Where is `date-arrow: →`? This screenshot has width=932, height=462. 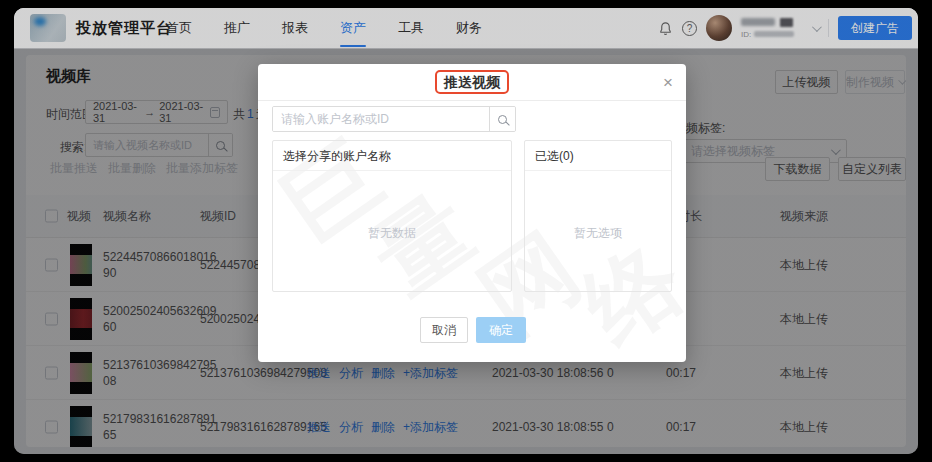
date-arrow: → is located at coordinates (150, 112).